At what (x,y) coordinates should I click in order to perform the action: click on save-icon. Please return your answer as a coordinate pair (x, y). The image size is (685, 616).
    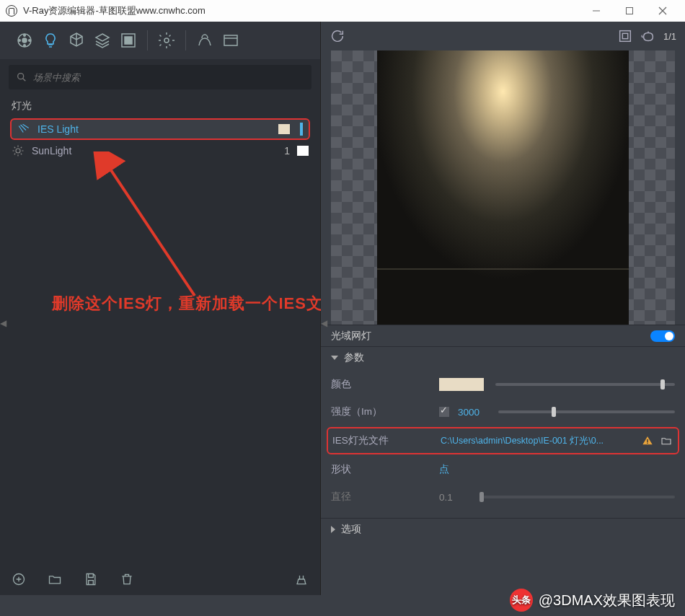
    Looking at the image, I should click on (91, 581).